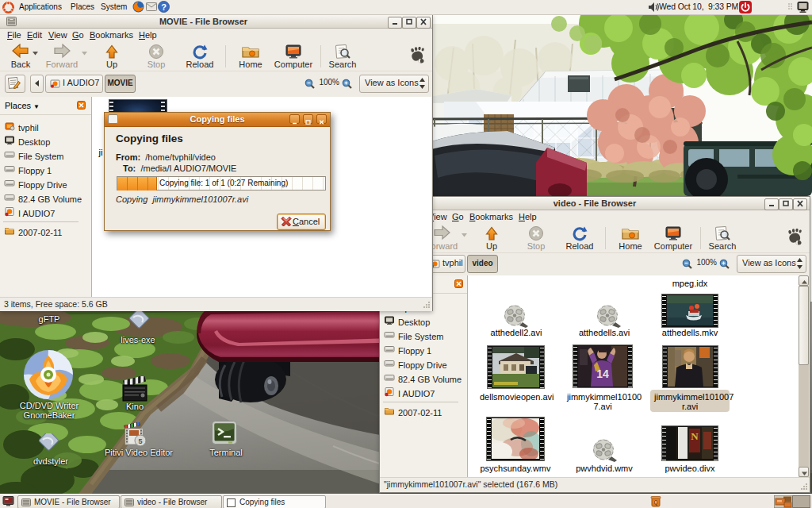 This screenshot has height=508, width=812. Describe the element at coordinates (603, 374) in the screenshot. I see `svg-text: 14` at that location.